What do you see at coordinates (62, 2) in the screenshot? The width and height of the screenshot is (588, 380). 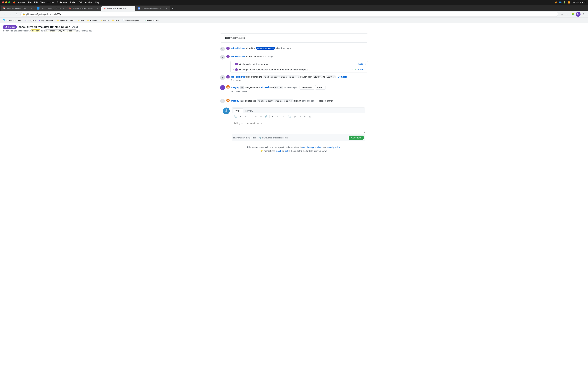 I see `bookmarks-menu: Bookmarks` at bounding box center [62, 2].